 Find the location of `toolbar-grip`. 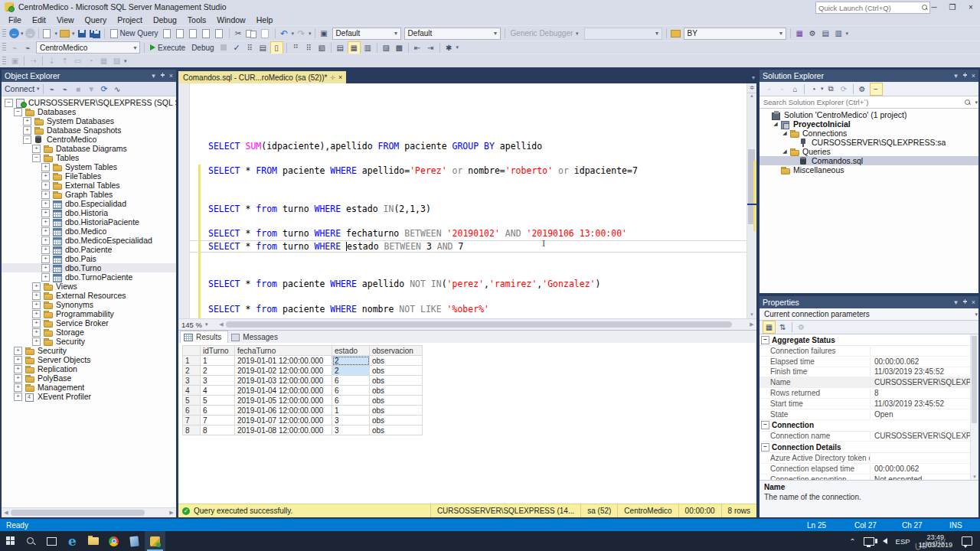

toolbar-grip is located at coordinates (5, 61).